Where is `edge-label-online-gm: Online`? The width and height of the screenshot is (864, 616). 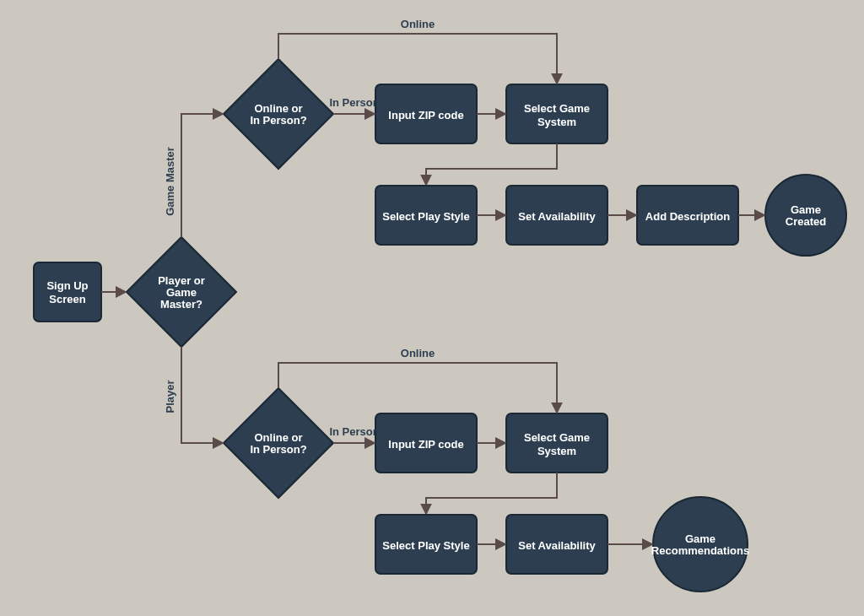 edge-label-online-gm: Online is located at coordinates (418, 24).